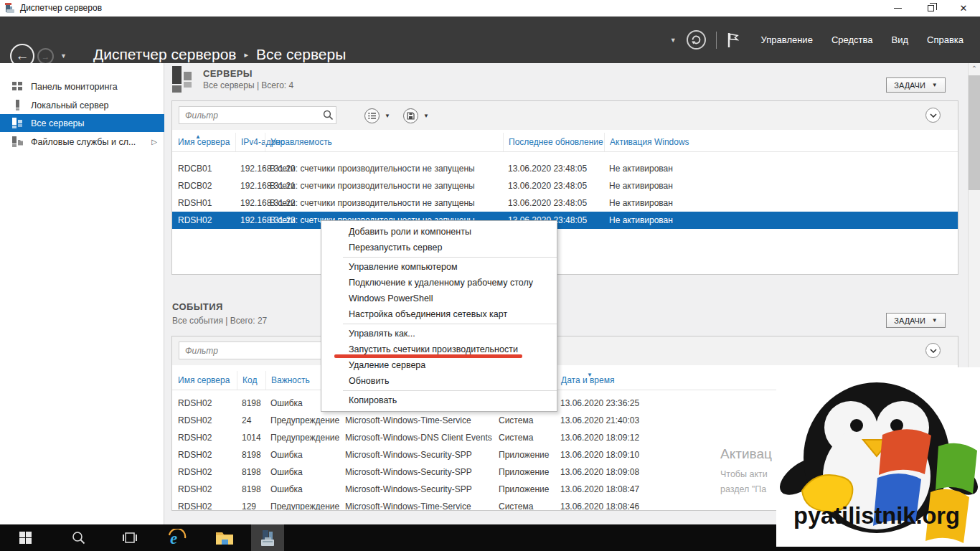 Image resolution: width=980 pixels, height=551 pixels. Describe the element at coordinates (897, 9) in the screenshot. I see `minimize-button` at that location.